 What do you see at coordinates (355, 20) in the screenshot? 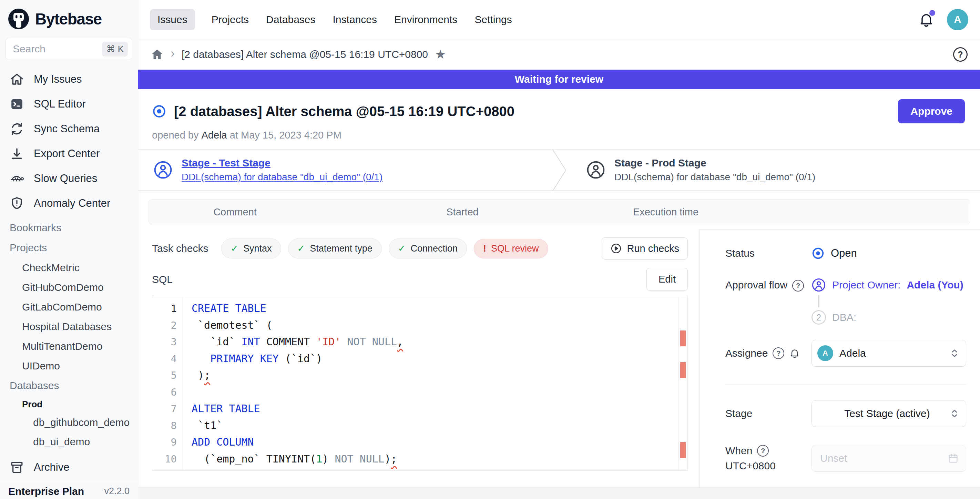
I see `top-nav-tab: Instances` at bounding box center [355, 20].